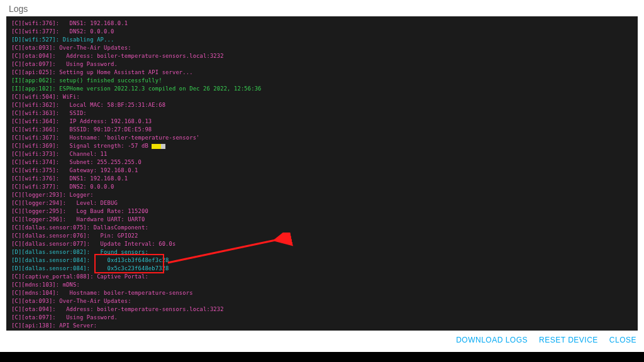  Describe the element at coordinates (322, 277) in the screenshot. I see `log-line: [C][captive_portal:088]: Captive Portal:` at that location.